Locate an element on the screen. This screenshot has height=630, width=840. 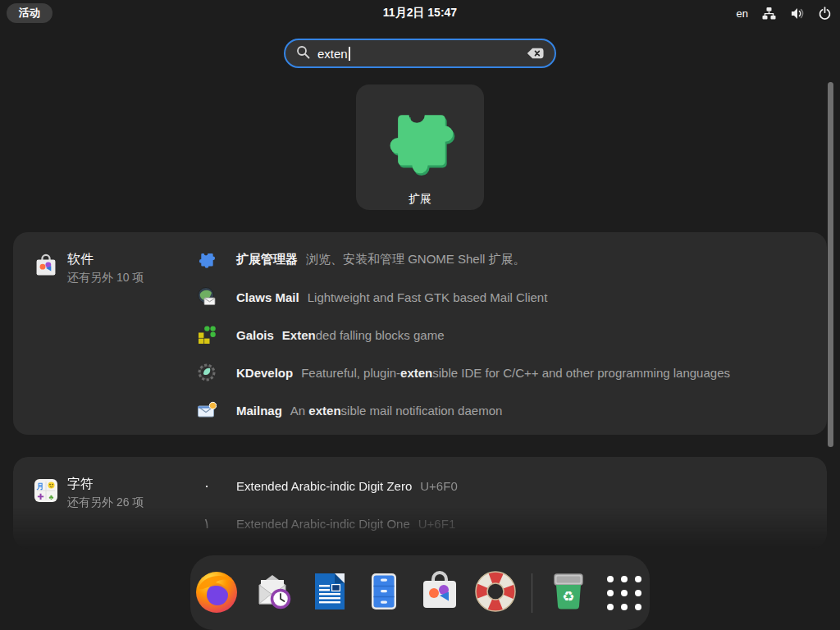
result-row-claws-mail: Claws Mail Lightweight and Fast GTK base… is located at coordinates (501, 297).